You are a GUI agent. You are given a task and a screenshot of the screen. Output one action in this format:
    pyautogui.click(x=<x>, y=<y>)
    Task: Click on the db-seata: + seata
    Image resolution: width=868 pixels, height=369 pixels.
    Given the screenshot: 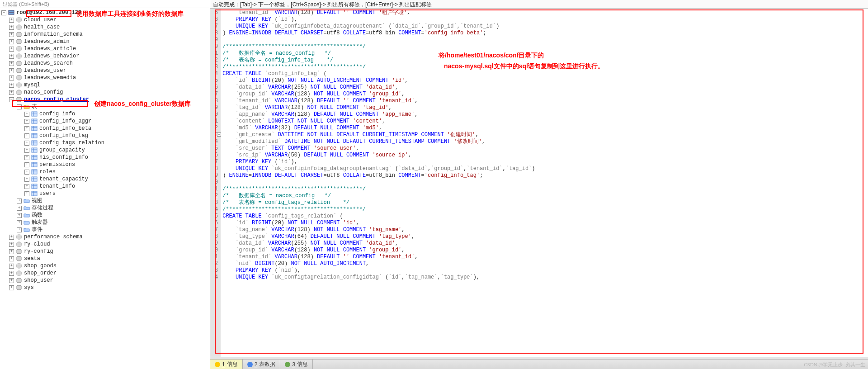 What is the action you would take?
    pyautogui.click(x=105, y=259)
    